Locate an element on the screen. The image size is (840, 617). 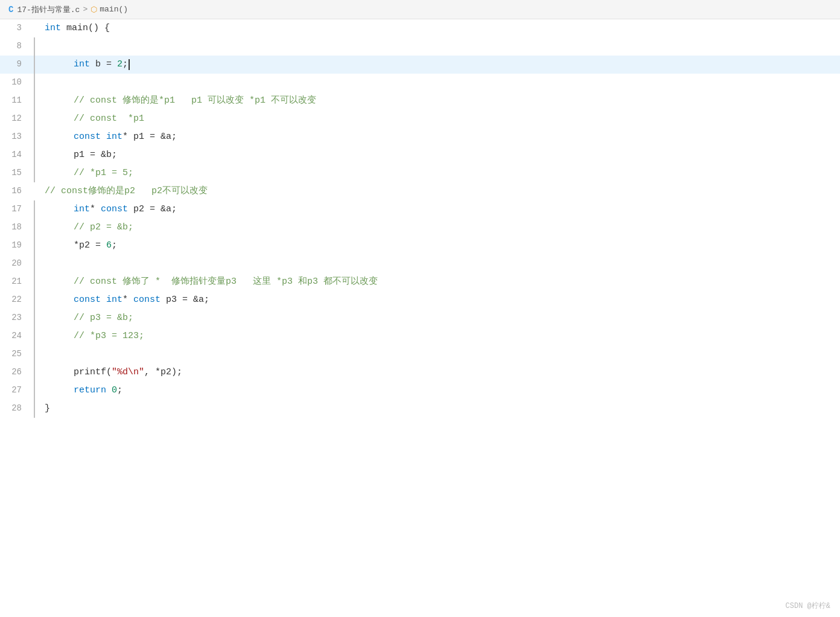
function-name: main() is located at coordinates (113, 10).